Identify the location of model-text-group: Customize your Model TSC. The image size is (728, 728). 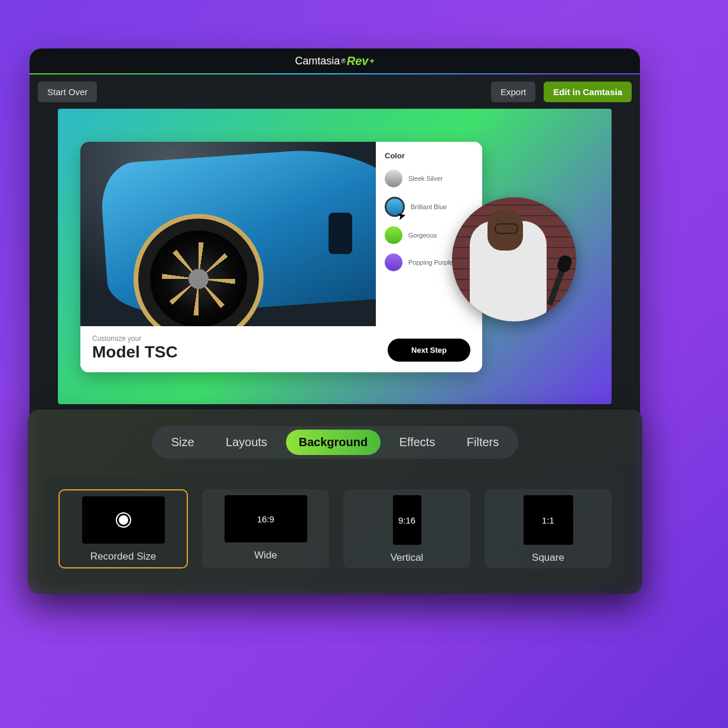
(135, 348).